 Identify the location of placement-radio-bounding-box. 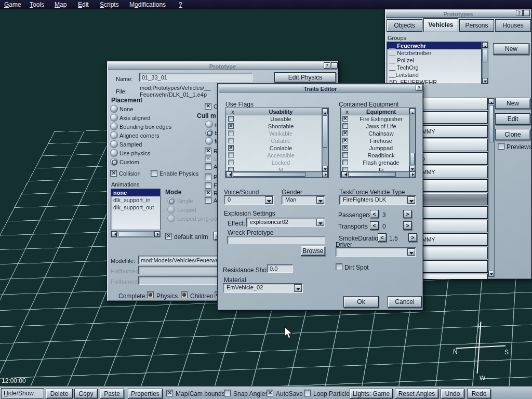
(114, 127).